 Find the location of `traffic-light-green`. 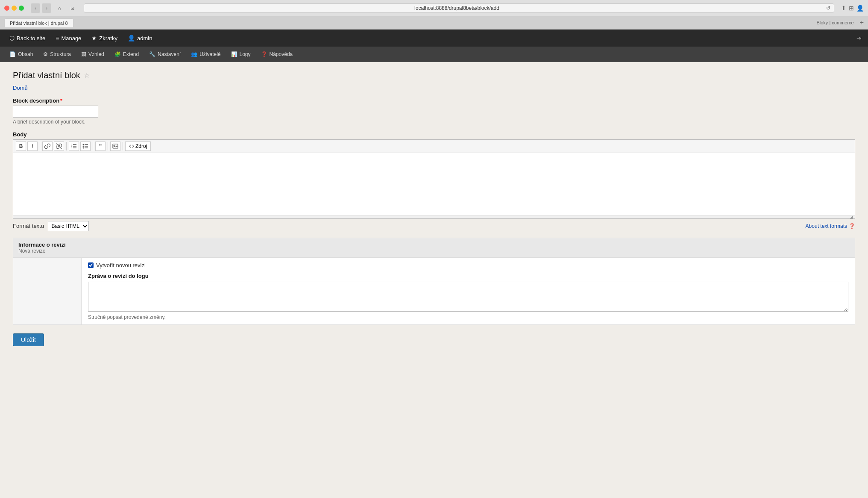

traffic-light-green is located at coordinates (21, 8).